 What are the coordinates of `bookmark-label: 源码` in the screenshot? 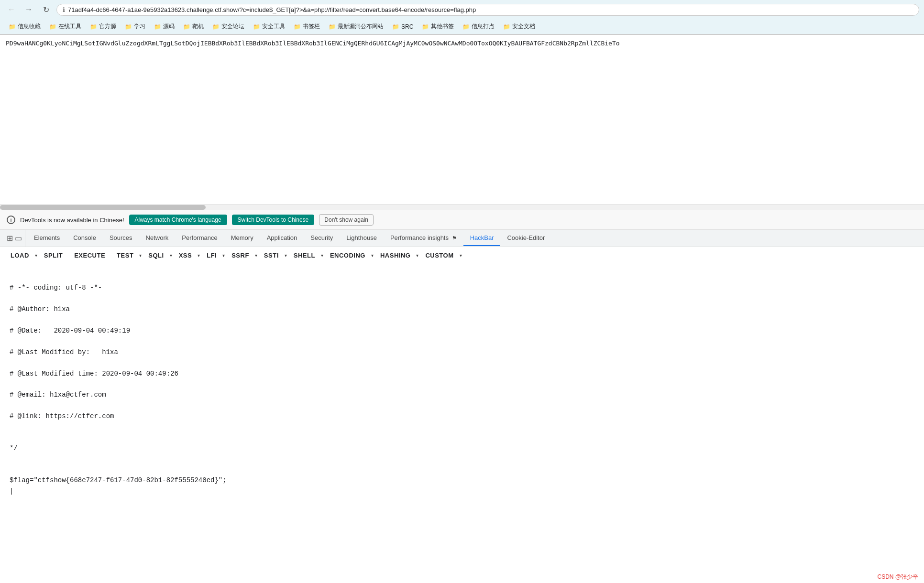 It's located at (169, 27).